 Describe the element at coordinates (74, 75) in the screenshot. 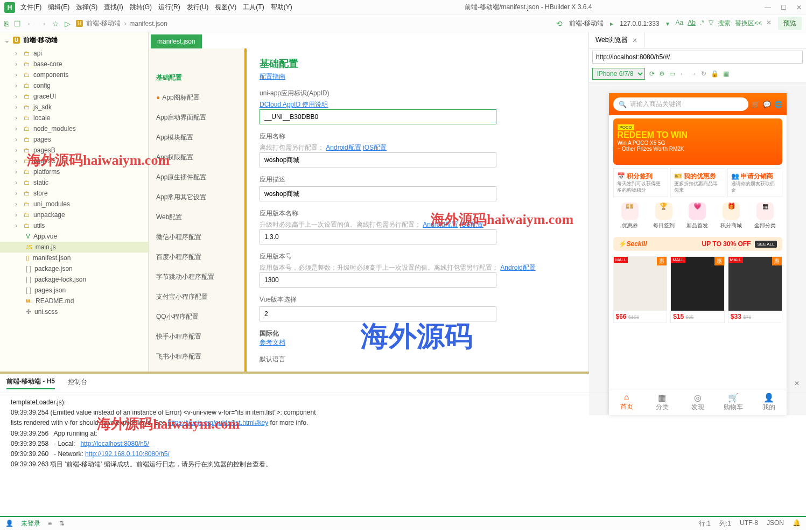

I see `folder-item: ›🗀components` at that location.